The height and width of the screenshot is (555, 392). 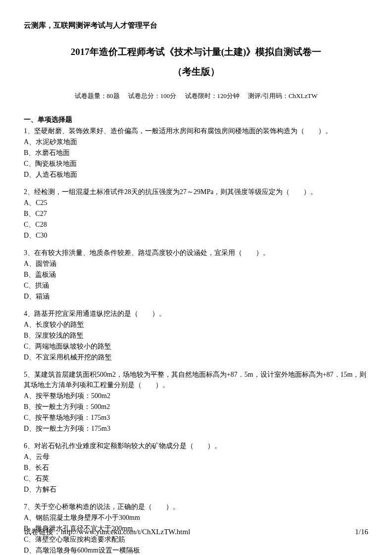 What do you see at coordinates (152, 96) in the screenshot?
I see `meta-score: 试卷总分：100分` at bounding box center [152, 96].